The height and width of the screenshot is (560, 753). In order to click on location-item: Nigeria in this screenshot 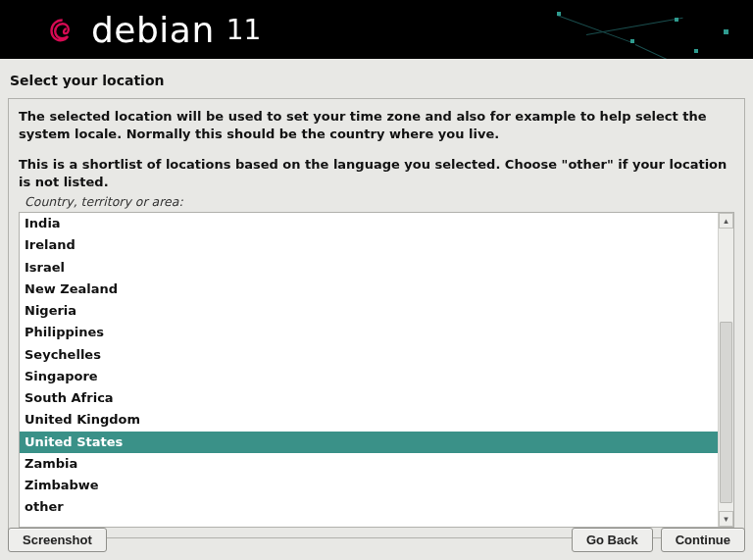, I will do `click(369, 311)`.